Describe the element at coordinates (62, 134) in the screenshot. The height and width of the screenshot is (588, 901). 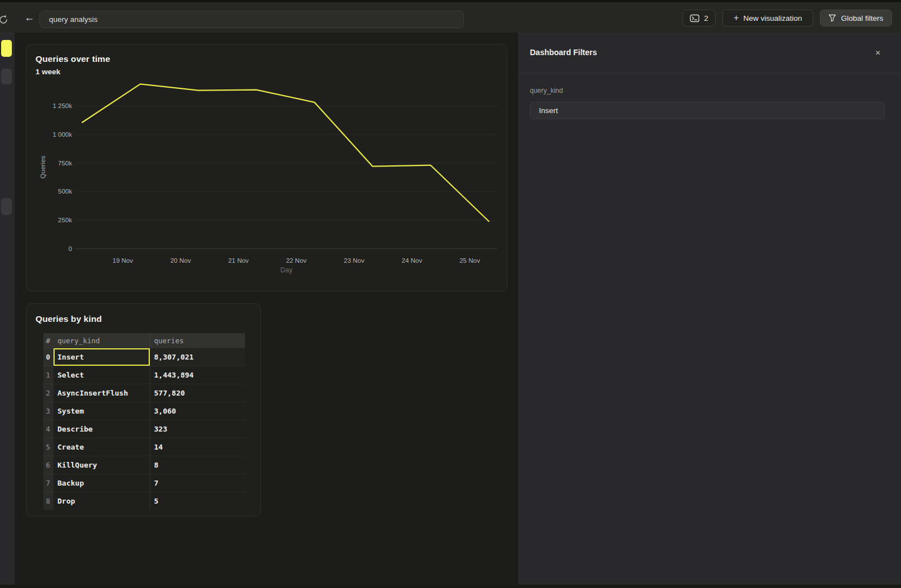
I see `y-axis-tick-label: 1 000k` at that location.